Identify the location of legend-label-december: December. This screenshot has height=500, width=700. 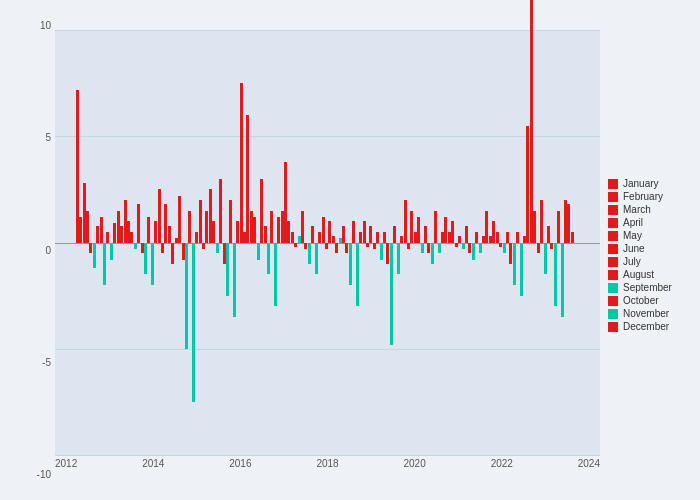
(646, 326).